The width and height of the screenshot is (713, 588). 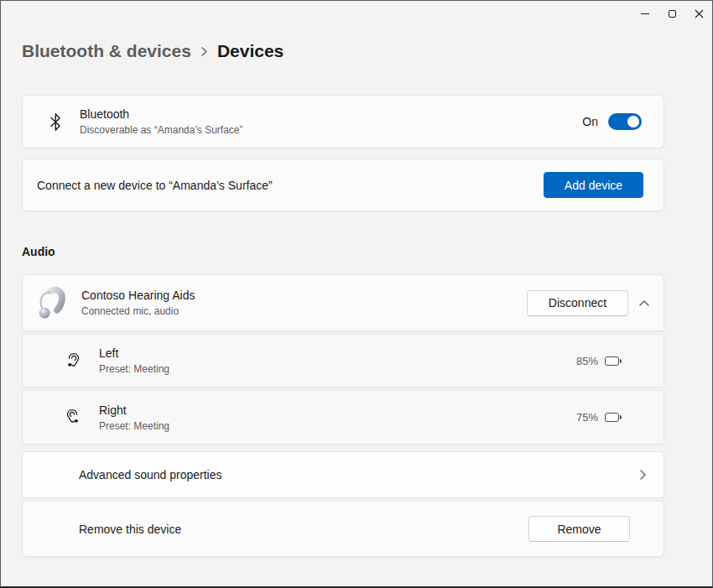 What do you see at coordinates (304, 311) in the screenshot?
I see `device-subtitle: Connected mic, audio` at bounding box center [304, 311].